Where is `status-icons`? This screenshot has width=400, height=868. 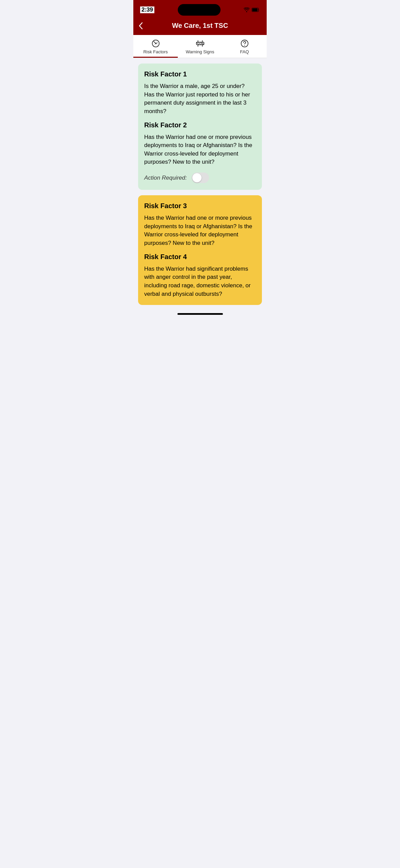 status-icons is located at coordinates (252, 10).